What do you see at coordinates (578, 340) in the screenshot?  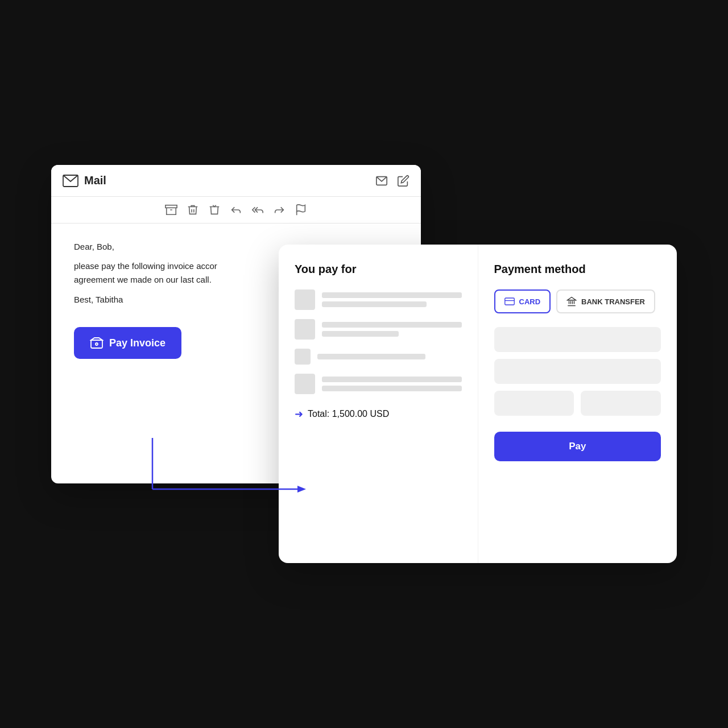 I see `card-number-field` at bounding box center [578, 340].